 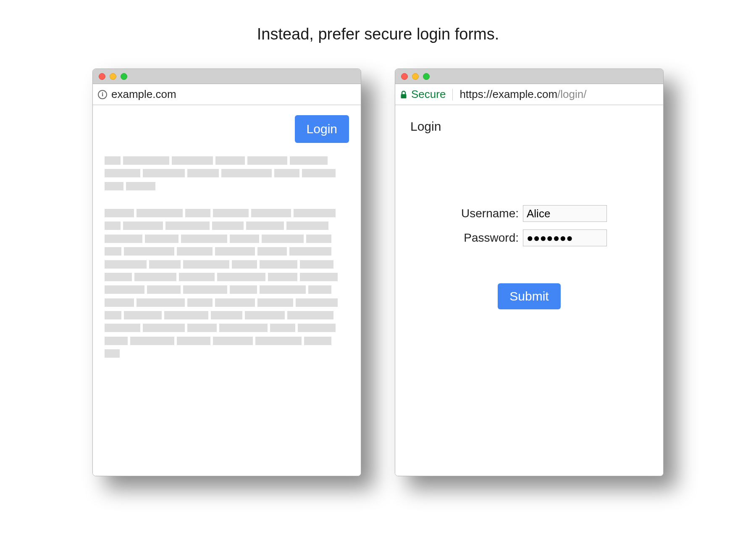 What do you see at coordinates (428, 94) in the screenshot?
I see `secure-label: Secure` at bounding box center [428, 94].